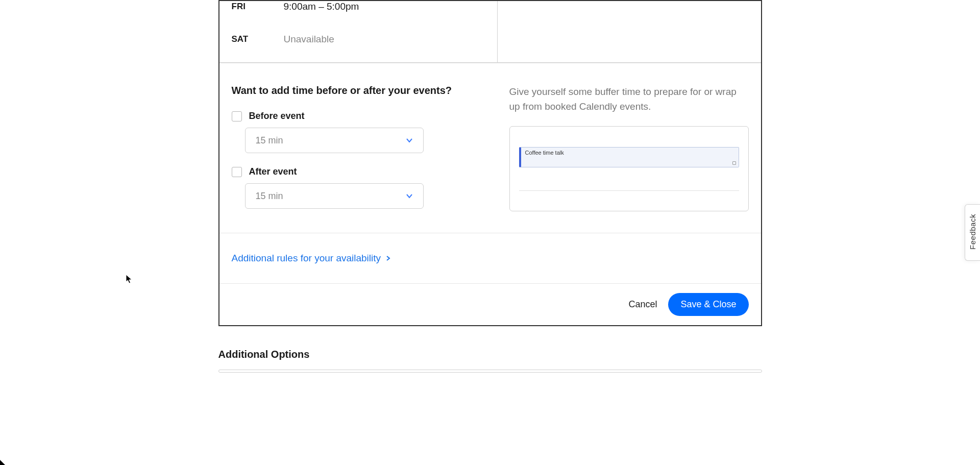 The width and height of the screenshot is (980, 465). I want to click on additional-rules-label: Additional rules for your availability, so click(306, 258).